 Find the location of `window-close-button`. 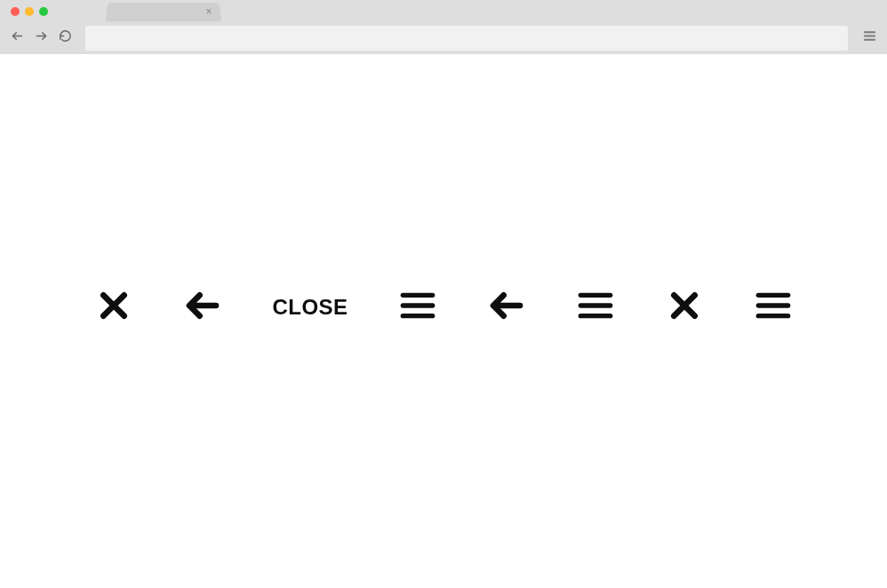

window-close-button is located at coordinates (15, 12).